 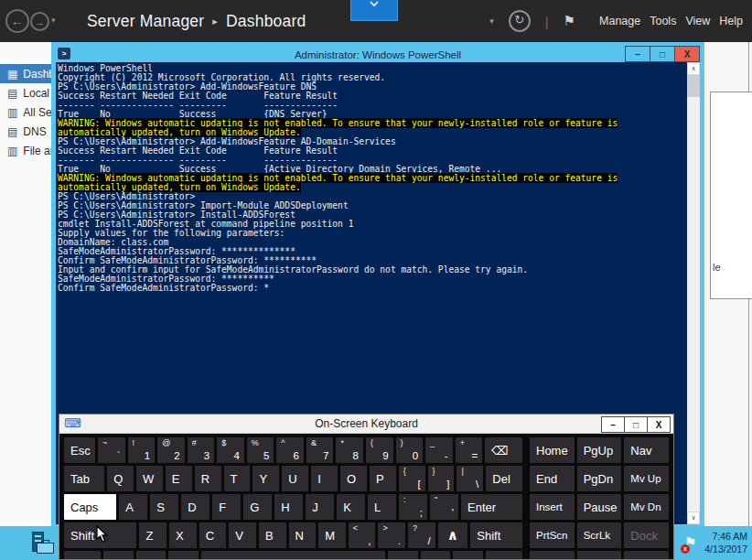 I want to click on key-u: U, so click(x=295, y=479).